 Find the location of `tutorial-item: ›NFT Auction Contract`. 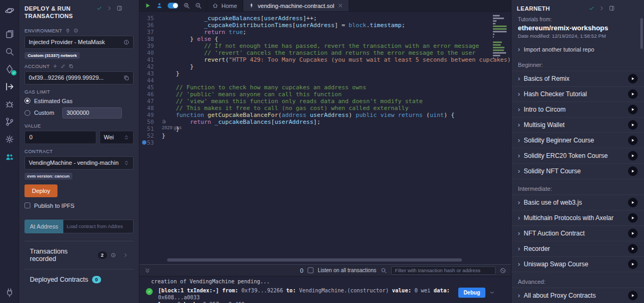

tutorial-item: ›NFT Auction Contract is located at coordinates (578, 234).